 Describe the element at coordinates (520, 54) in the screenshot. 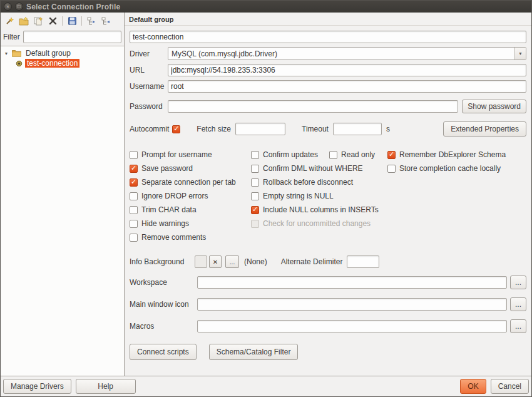

I see `chevron-down-icon: ▼` at that location.